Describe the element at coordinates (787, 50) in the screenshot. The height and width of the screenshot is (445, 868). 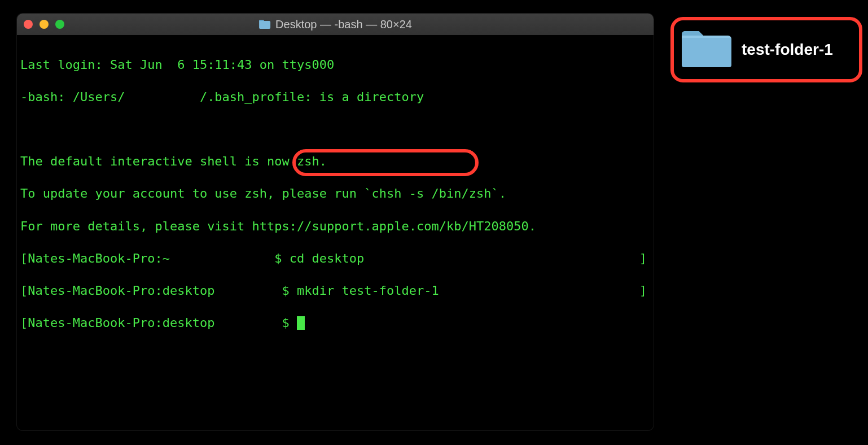
I see `folder-label: test-folder-1` at that location.